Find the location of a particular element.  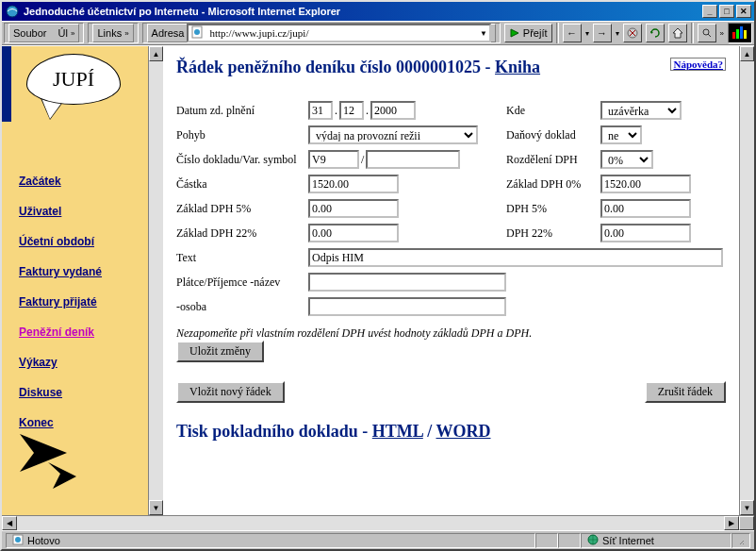

close-button: ✕ is located at coordinates (744, 11).